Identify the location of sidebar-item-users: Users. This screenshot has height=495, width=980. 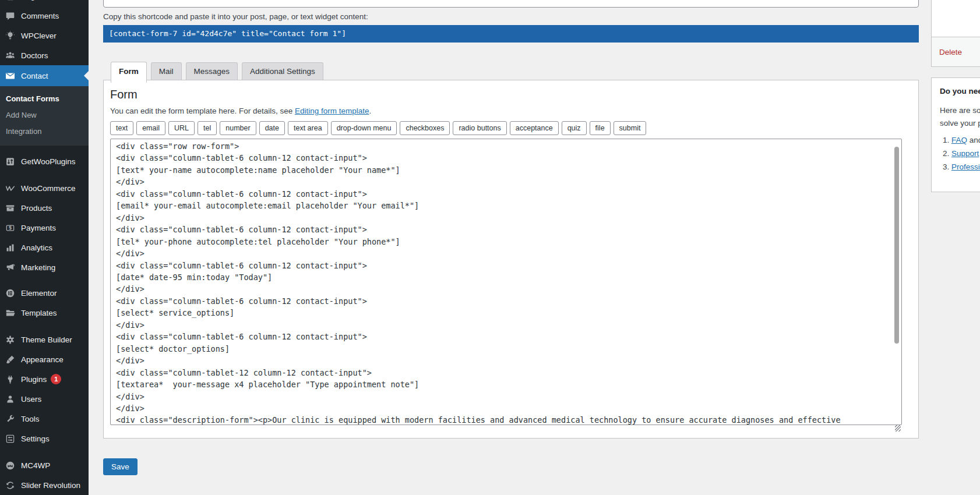
(44, 399).